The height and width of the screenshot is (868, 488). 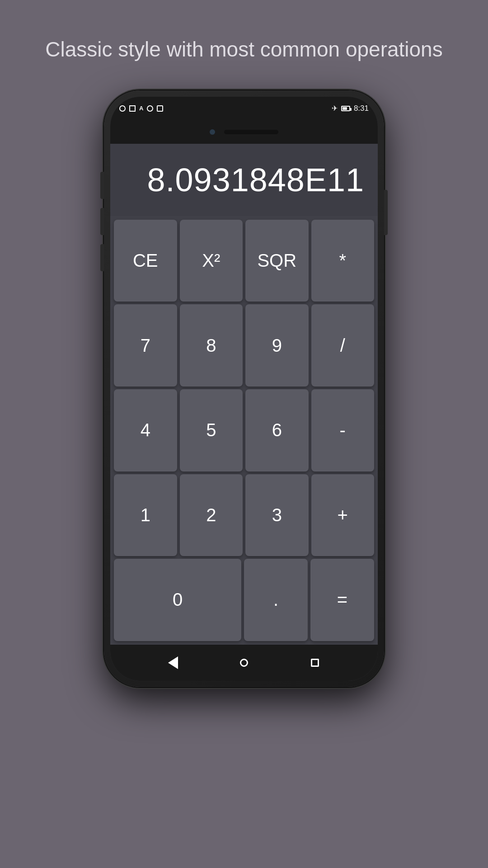 I want to click on key-5: 5, so click(x=211, y=430).